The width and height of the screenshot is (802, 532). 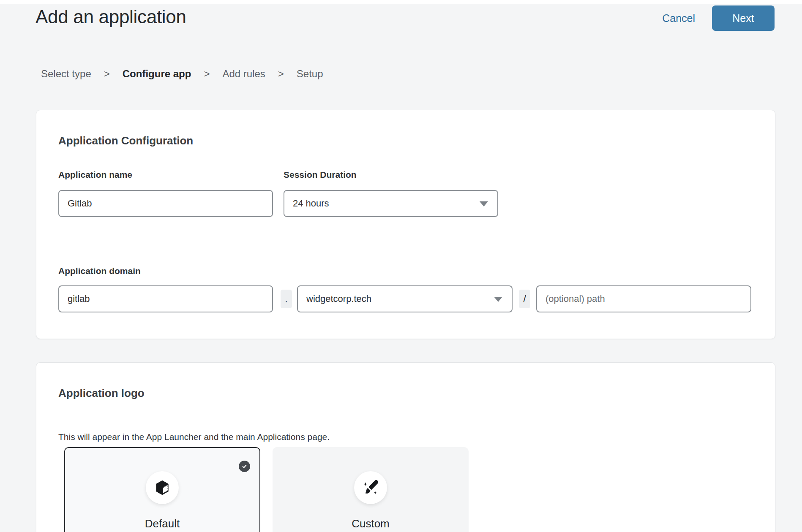 I want to click on subdomain-input, so click(x=166, y=299).